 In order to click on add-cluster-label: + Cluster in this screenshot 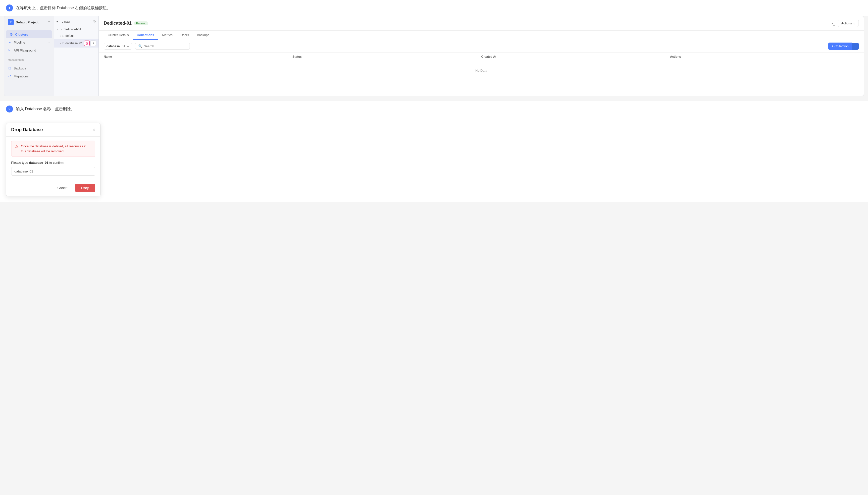, I will do `click(65, 22)`.